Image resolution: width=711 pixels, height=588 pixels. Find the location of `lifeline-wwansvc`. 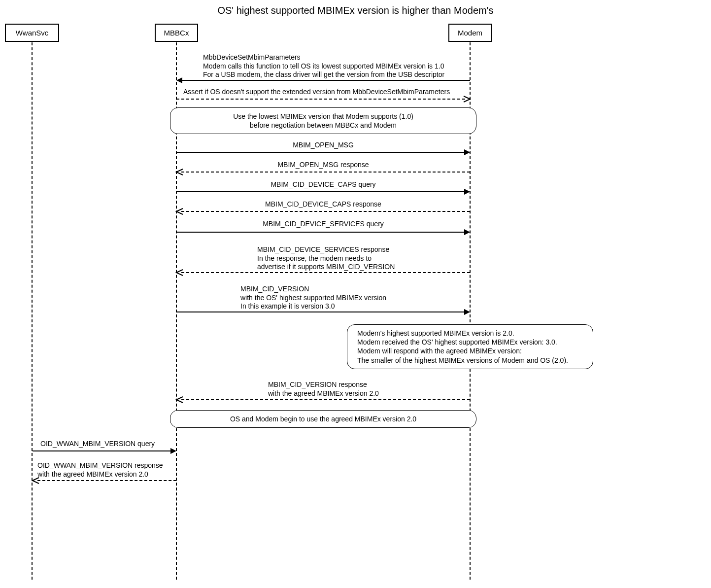

lifeline-wwansvc is located at coordinates (32, 311).